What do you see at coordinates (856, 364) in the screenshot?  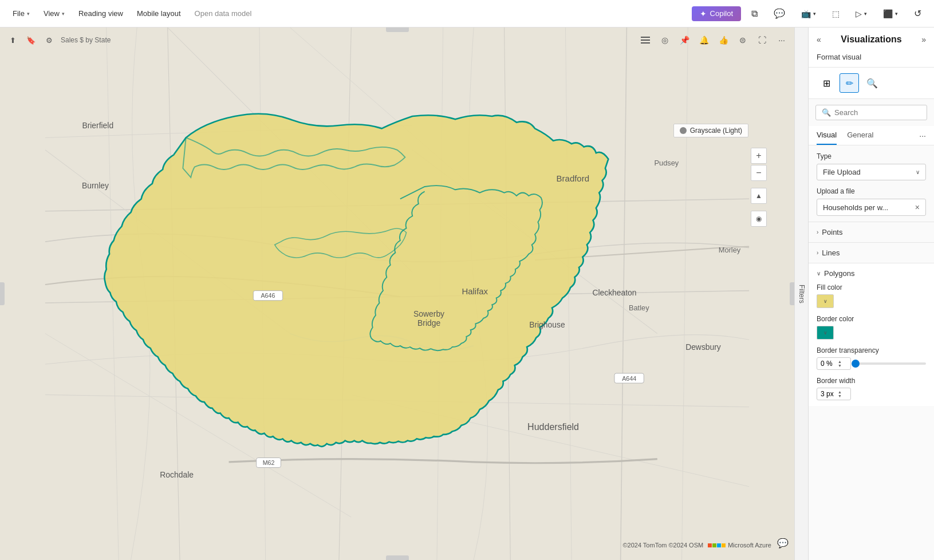 I see `transparency-slider-thumb` at bounding box center [856, 364].